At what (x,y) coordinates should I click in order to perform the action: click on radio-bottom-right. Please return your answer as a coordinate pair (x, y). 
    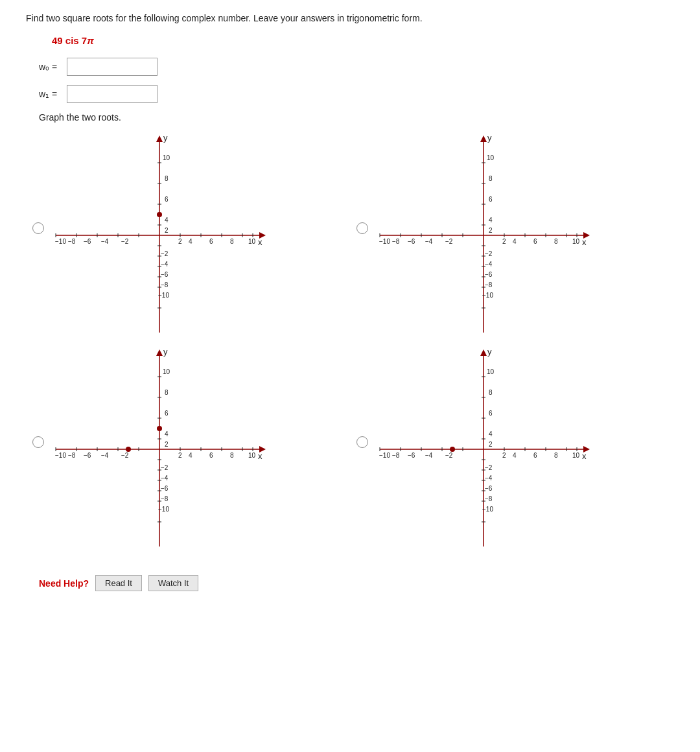
    Looking at the image, I should click on (362, 442).